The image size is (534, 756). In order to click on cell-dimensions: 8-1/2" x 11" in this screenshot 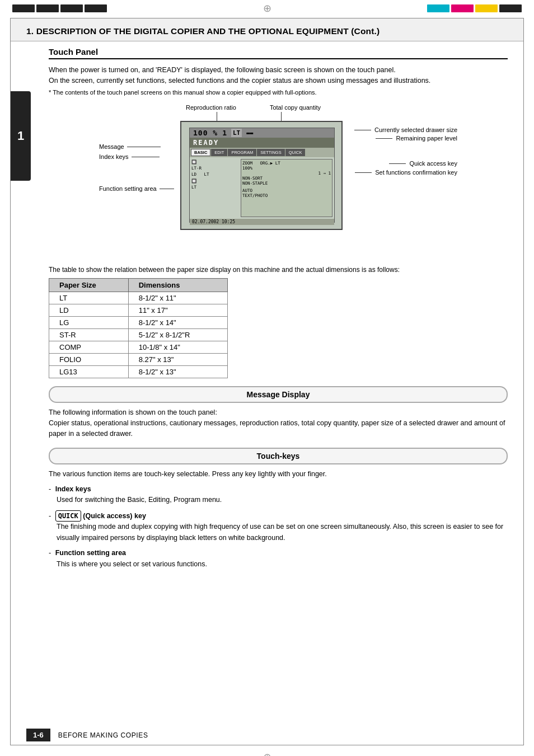, I will do `click(178, 298)`.